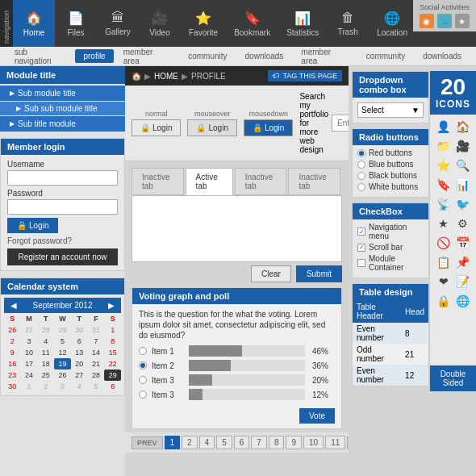  What do you see at coordinates (463, 282) in the screenshot?
I see `icon-cell-18: 📝` at bounding box center [463, 282].